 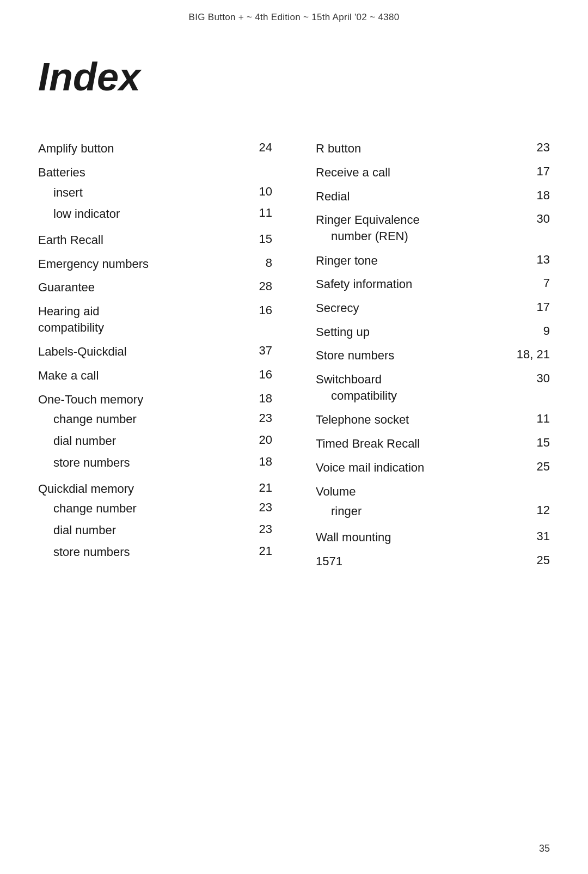 What do you see at coordinates (433, 561) in the screenshot?
I see `list-item: 1571 25` at bounding box center [433, 561].